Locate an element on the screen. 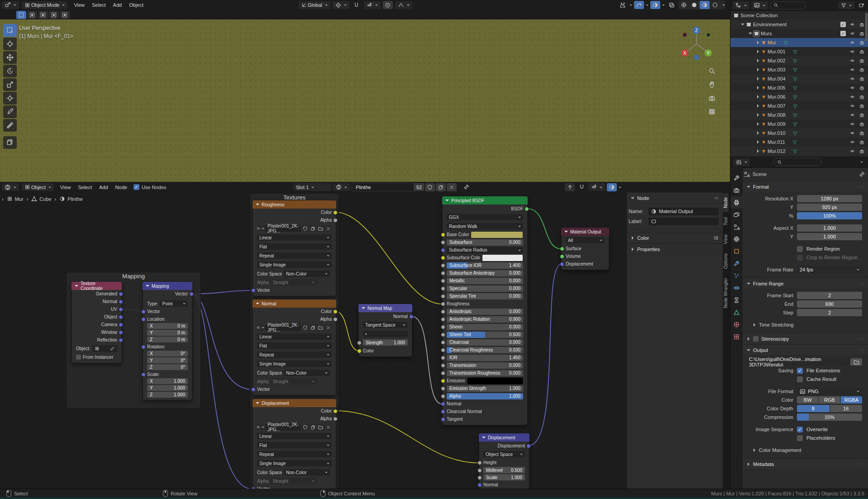 Image resolution: width=868 pixels, height=499 pixels. vector-field: Z1.000 is located at coordinates (167, 394).